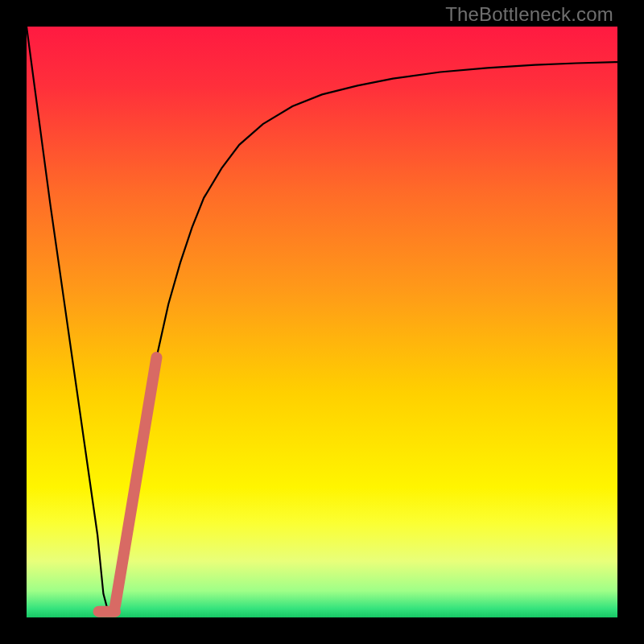 This screenshot has height=644, width=644. What do you see at coordinates (530, 14) in the screenshot?
I see `attribution-text: TheBottleneck.com` at bounding box center [530, 14].